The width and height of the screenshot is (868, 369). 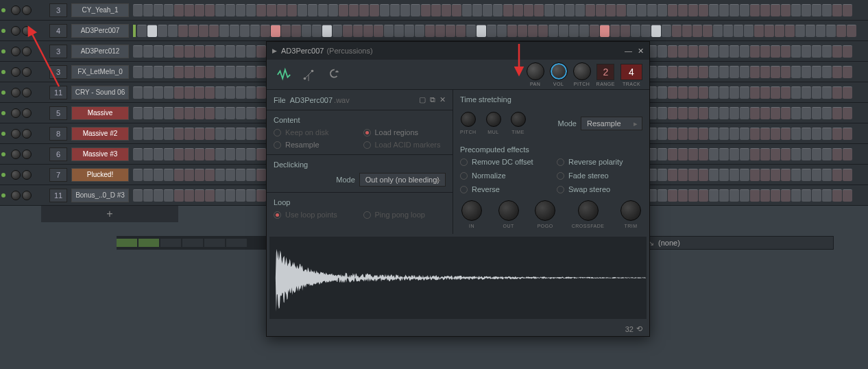 What do you see at coordinates (494, 123) in the screenshot?
I see `ts-mul-knob: MUL` at bounding box center [494, 123].